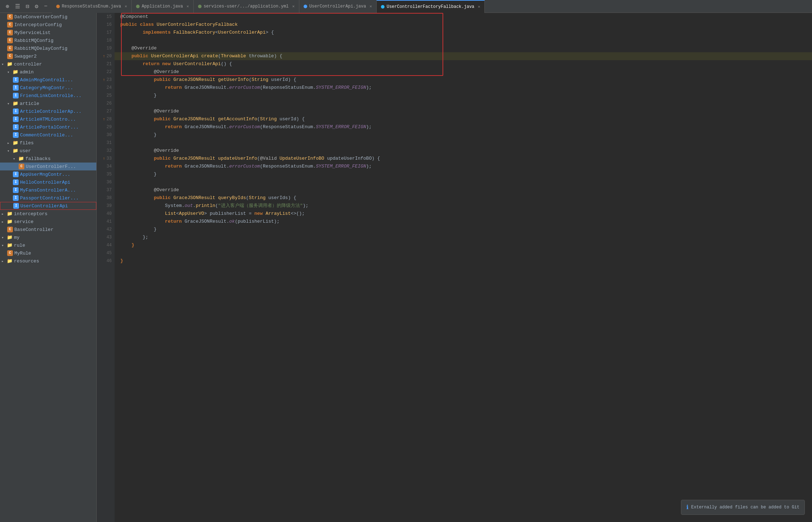 The height and width of the screenshot is (522, 812). I want to click on sidebar-item-UserControllerApi: I UserControllerApi, so click(48, 206).